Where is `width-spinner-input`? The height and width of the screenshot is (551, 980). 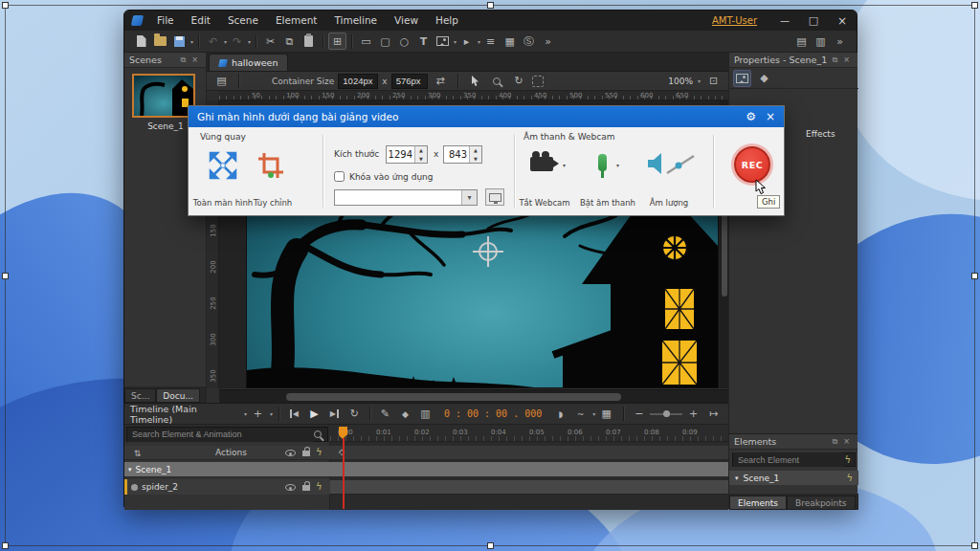 width-spinner-input is located at coordinates (400, 155).